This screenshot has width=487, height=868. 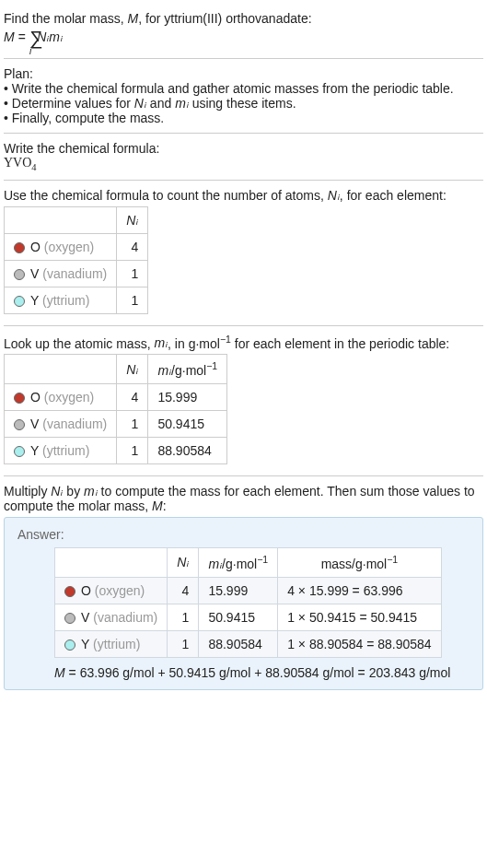 What do you see at coordinates (249, 603) in the screenshot?
I see `answer-table: Nᵢ mᵢ/g·mol−1 mass/g·mol−1 O (oxygen) 4 …` at bounding box center [249, 603].